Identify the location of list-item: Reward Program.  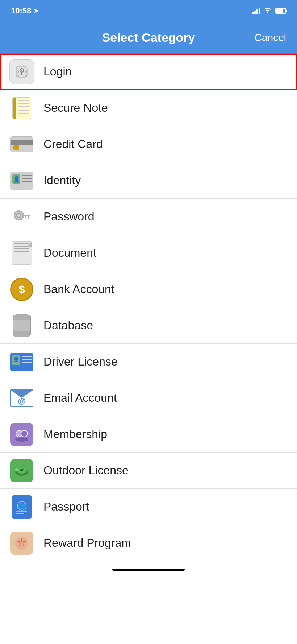
(148, 543).